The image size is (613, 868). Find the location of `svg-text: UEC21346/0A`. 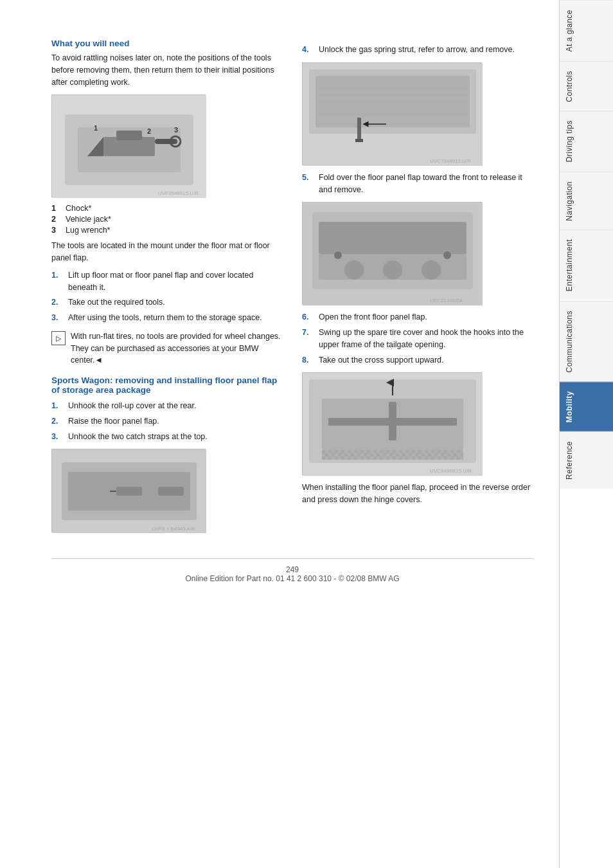

svg-text: UEC21346/0A is located at coordinates (447, 301).